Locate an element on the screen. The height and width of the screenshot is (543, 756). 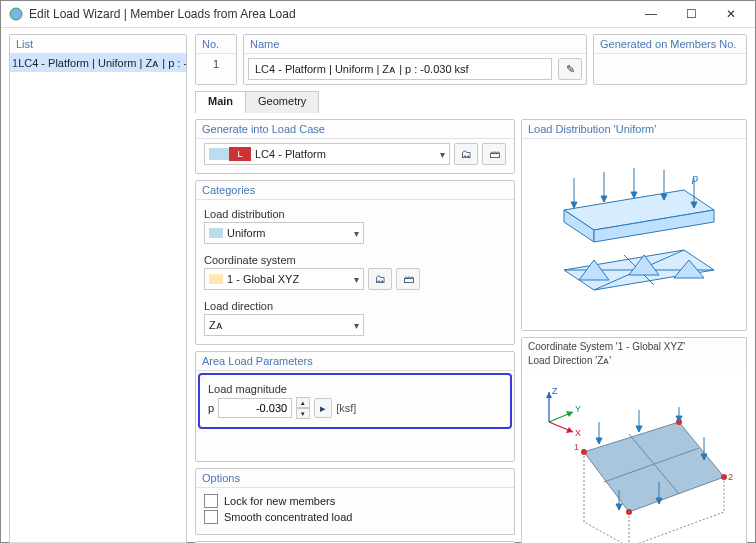
preview-coord-title: Coordinate System '1 - Global XYZ' is located at coordinates (634, 346).